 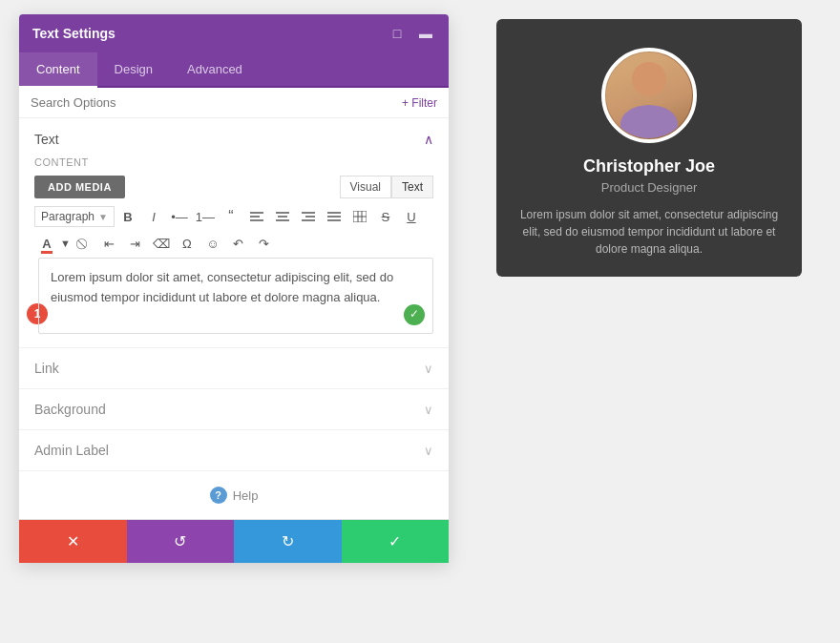 I want to click on indent-right-button: ⇥, so click(x=136, y=243).